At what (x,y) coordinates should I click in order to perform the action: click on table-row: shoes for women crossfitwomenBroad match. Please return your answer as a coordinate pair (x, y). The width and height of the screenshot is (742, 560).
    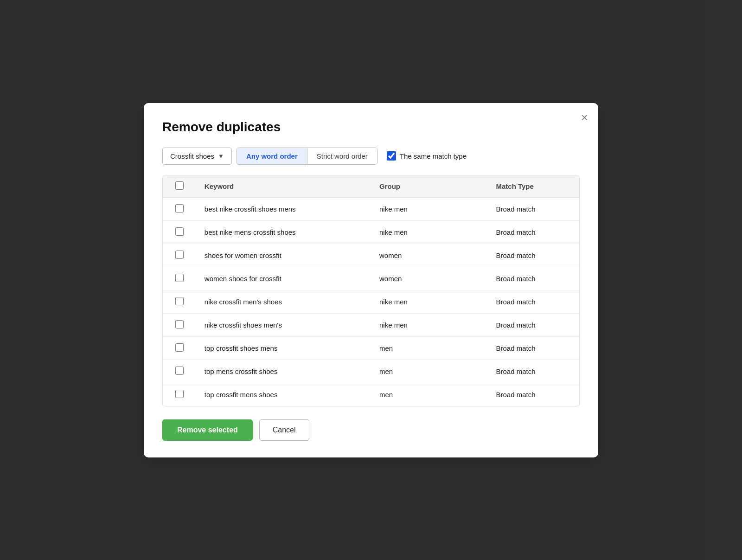
    Looking at the image, I should click on (371, 255).